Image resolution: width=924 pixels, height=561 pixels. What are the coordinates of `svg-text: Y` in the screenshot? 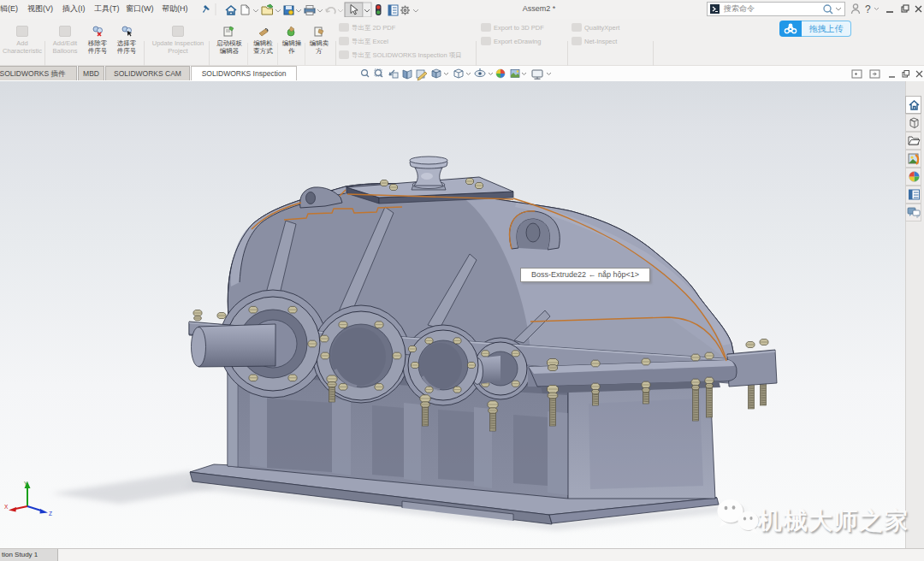 It's located at (26, 484).